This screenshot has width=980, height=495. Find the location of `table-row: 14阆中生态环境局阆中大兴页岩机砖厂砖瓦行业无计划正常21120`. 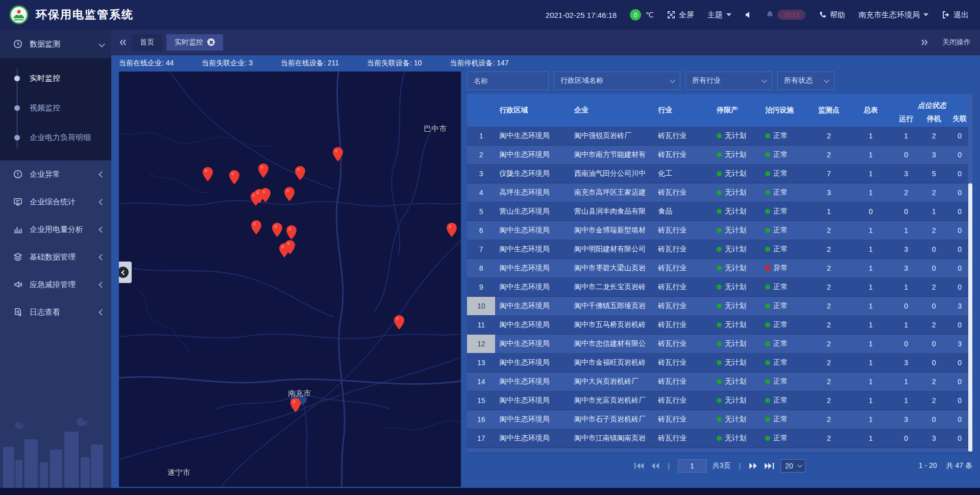

table-row: 14阆中生态环境局阆中大兴页岩机砖厂砖瓦行业无计划正常21120 is located at coordinates (720, 382).